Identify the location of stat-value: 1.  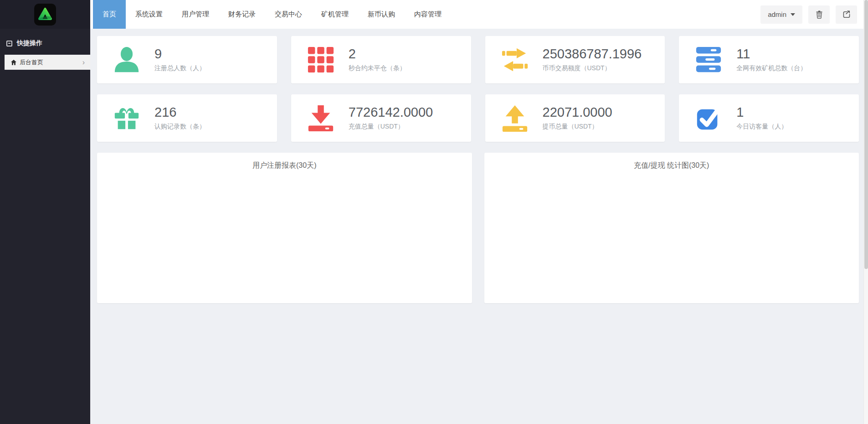
(762, 113).